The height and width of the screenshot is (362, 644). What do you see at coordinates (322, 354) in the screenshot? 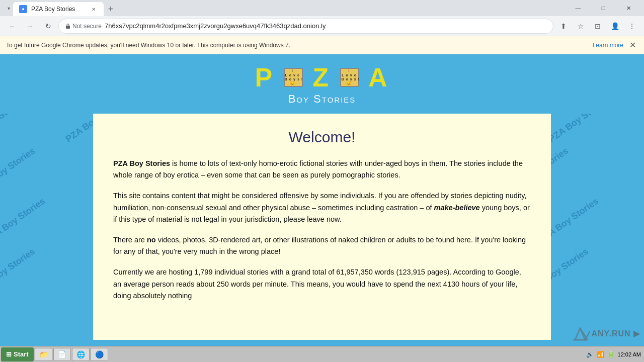
I see `taskbar: ⊞ Start 📁 📄 🌐 🔵 🔊 📶 🔋 12:02 AM` at bounding box center [322, 354].